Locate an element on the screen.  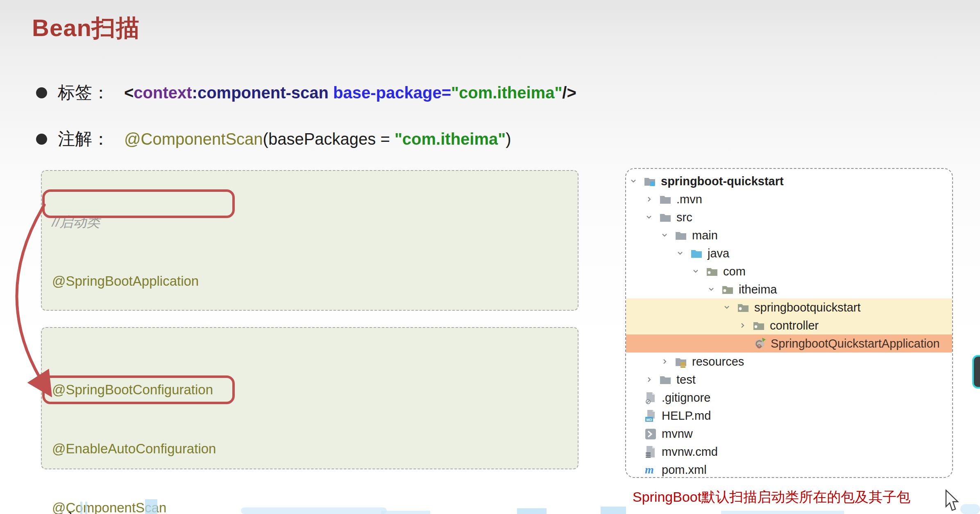
tree-row-main: main is located at coordinates (789, 235).